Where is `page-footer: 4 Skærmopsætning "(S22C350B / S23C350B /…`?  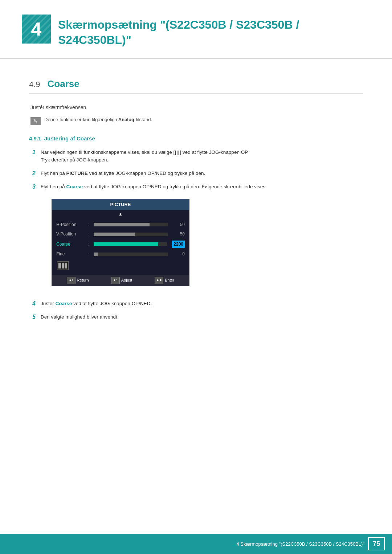 page-footer: 4 Skærmopsætning "(S22C350B / S23C350B /… is located at coordinates (196, 544).